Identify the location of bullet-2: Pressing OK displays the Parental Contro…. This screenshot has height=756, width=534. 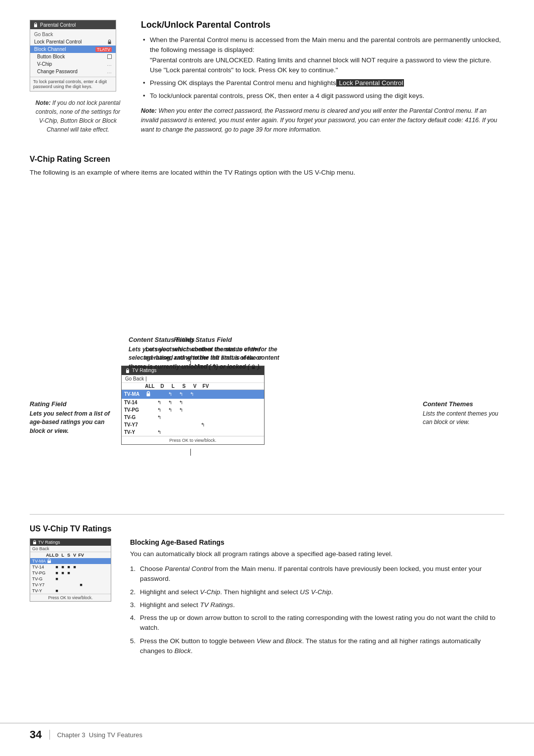
(322, 83).